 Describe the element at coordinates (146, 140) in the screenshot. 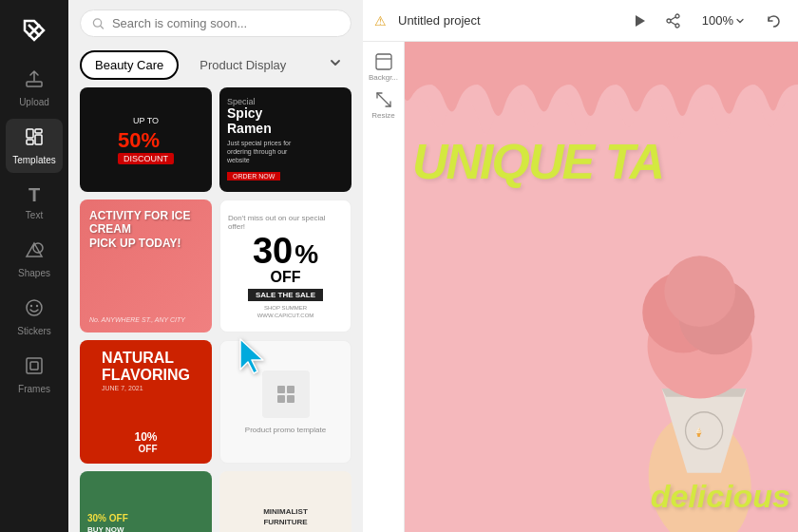

I see `template-card-dark-promo: UP TO 50% DISCOUNT` at that location.